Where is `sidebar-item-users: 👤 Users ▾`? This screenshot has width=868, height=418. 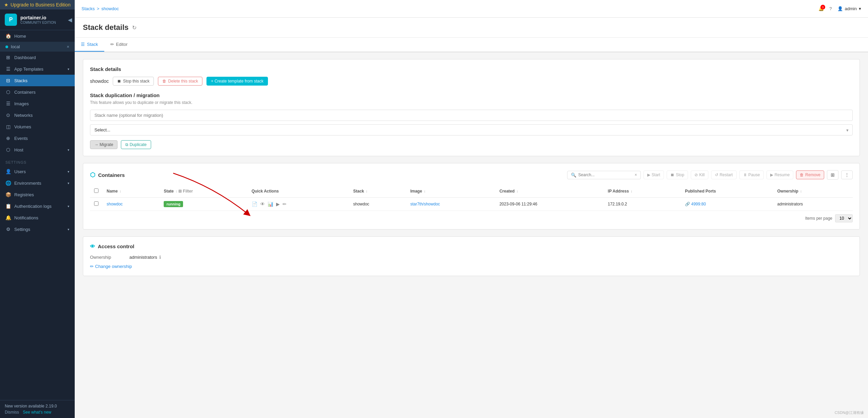 sidebar-item-users: 👤 Users ▾ is located at coordinates (37, 171).